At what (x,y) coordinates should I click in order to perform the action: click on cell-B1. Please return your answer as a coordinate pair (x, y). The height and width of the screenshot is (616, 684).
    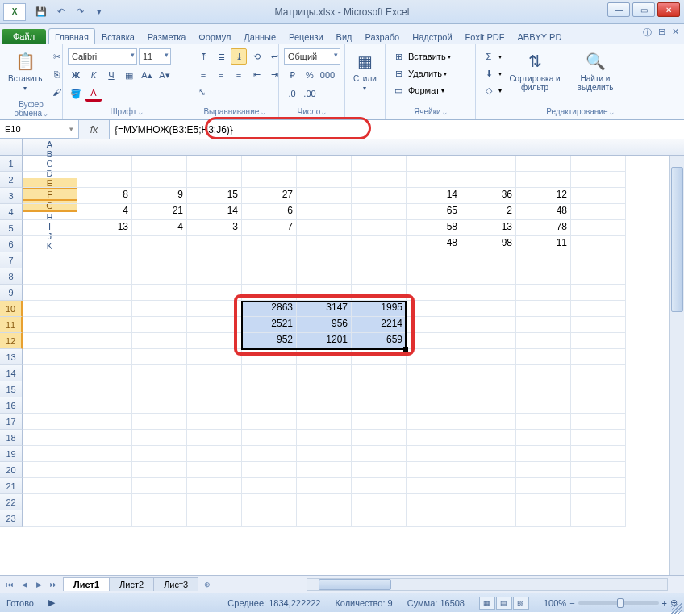
    Looking at the image, I should click on (105, 164).